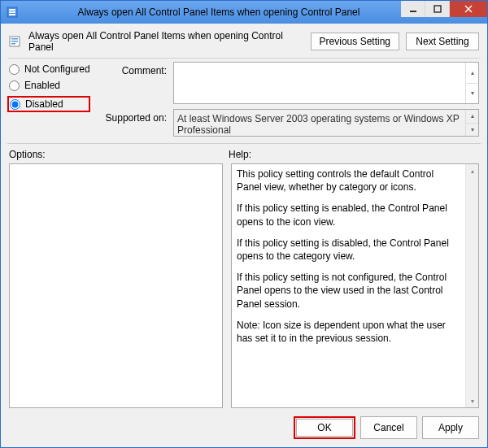 The width and height of the screenshot is (488, 448). I want to click on close-button, so click(468, 9).